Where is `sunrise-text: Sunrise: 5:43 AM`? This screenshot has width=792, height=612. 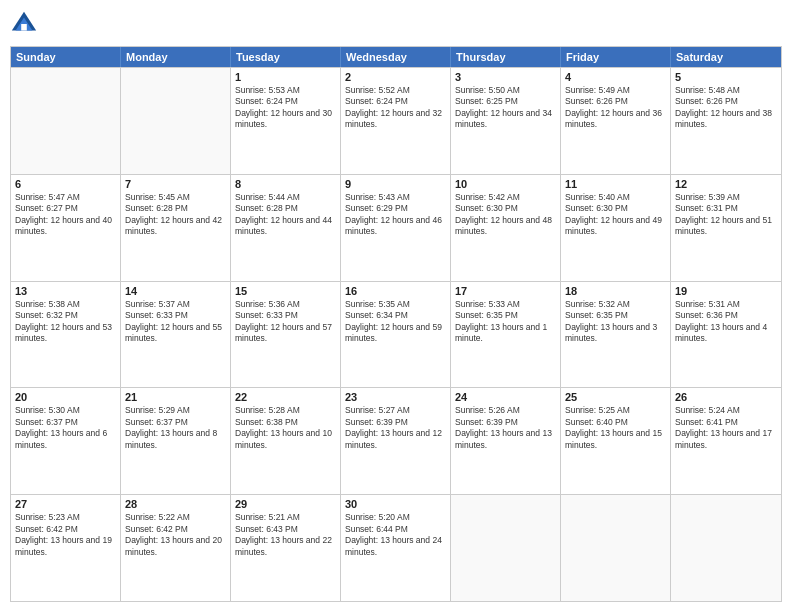
sunrise-text: Sunrise: 5:43 AM is located at coordinates (378, 197).